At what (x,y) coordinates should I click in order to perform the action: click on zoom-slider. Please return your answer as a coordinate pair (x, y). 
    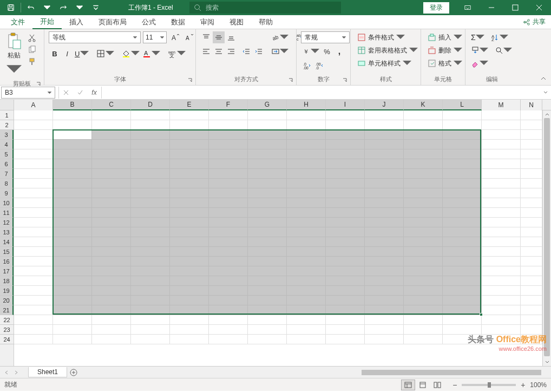
    Looking at the image, I should click on (489, 385).